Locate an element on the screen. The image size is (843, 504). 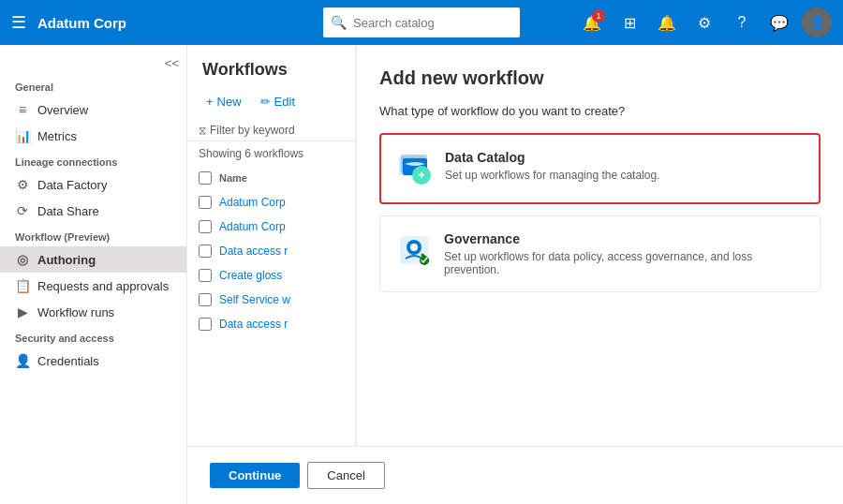
sidebar-item-metrics: 📊 Metrics is located at coordinates (94, 136).